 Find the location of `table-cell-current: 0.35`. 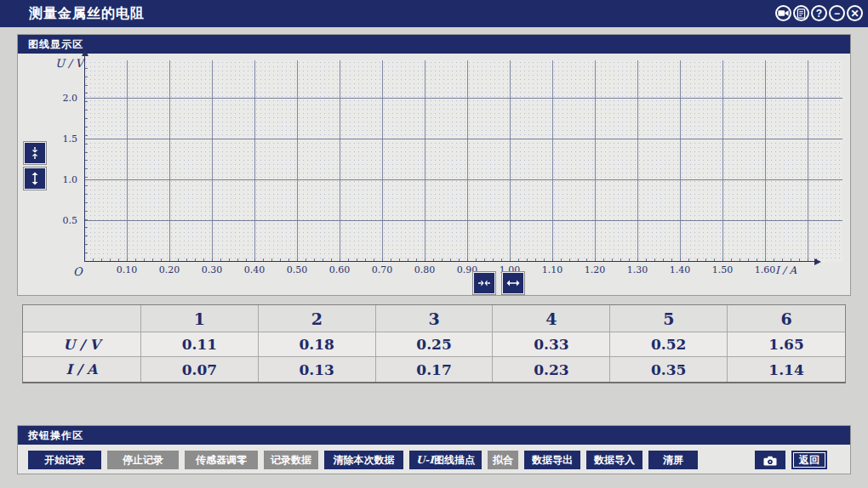

table-cell-current: 0.35 is located at coordinates (669, 369).